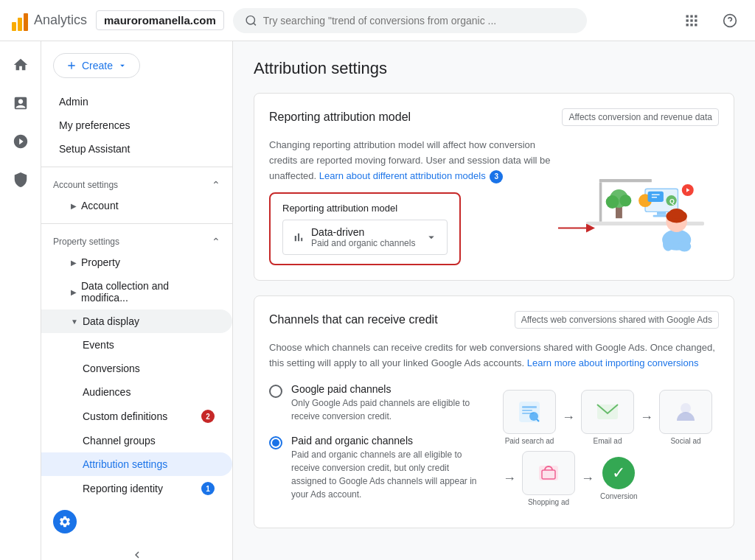 The width and height of the screenshot is (755, 560). I want to click on search-input, so click(419, 21).